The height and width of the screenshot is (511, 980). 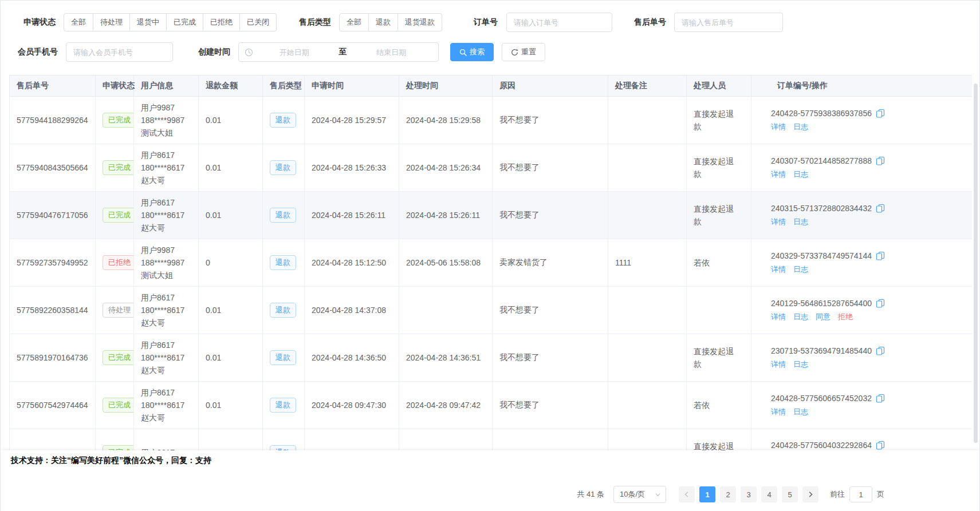 I want to click on date-range-separator: 至, so click(x=343, y=52).